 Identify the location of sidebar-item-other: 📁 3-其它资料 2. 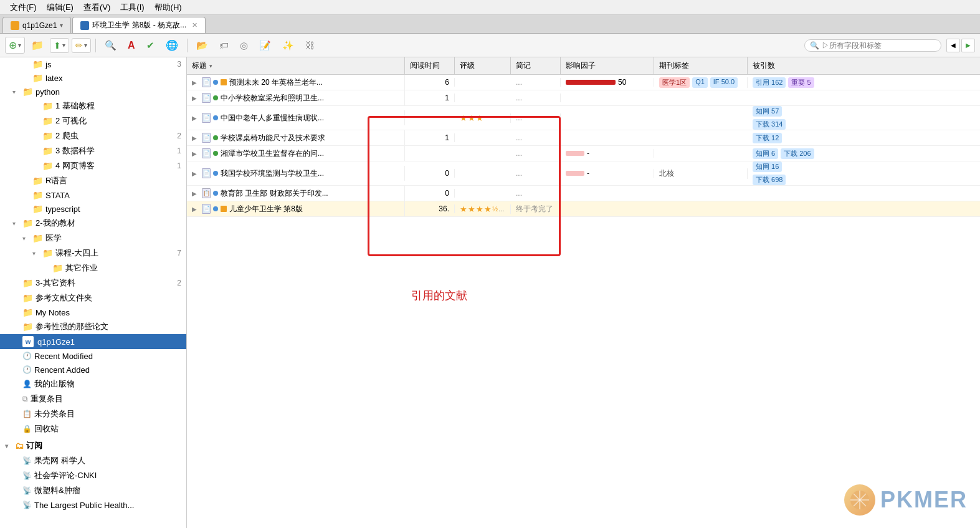
(93, 283).